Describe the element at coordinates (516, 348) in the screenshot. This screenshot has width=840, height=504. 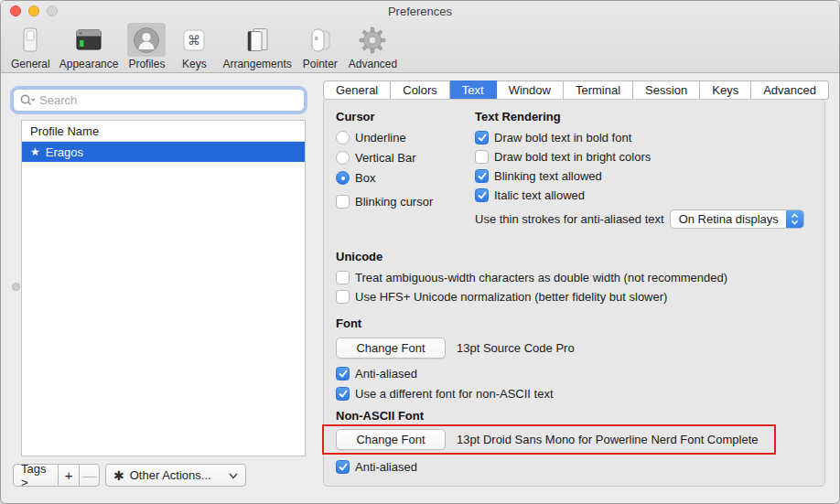
I see `current-font-value: 13pt Source Code Pro` at that location.